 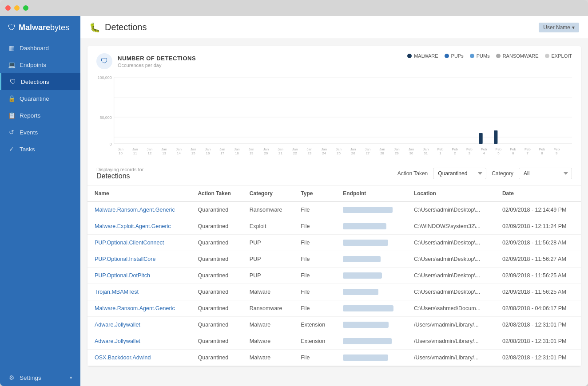 What do you see at coordinates (35, 98) in the screenshot?
I see `sidebar-label-quarantine: Quarantine` at bounding box center [35, 98].